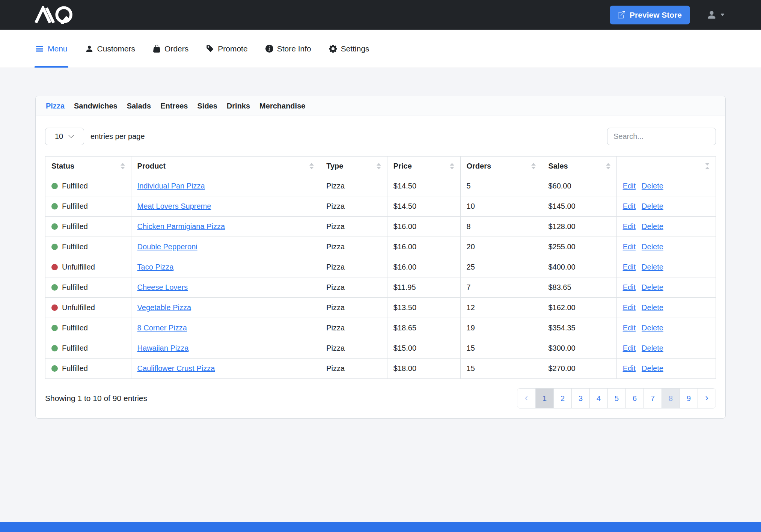 This screenshot has height=532, width=761. Describe the element at coordinates (634, 398) in the screenshot. I see `pagination-page-6: 6` at that location.